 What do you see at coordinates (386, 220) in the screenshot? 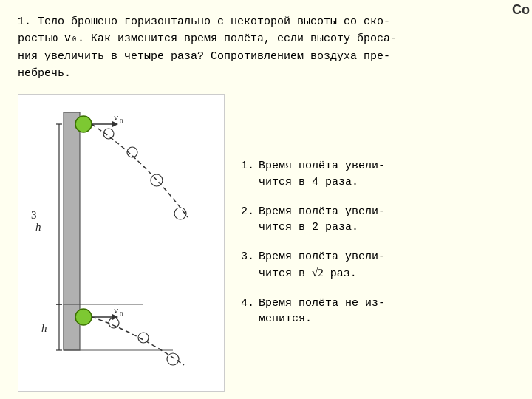
I see `answer-text-2: Время полёта увели- чится в 2 раза.` at bounding box center [386, 220].